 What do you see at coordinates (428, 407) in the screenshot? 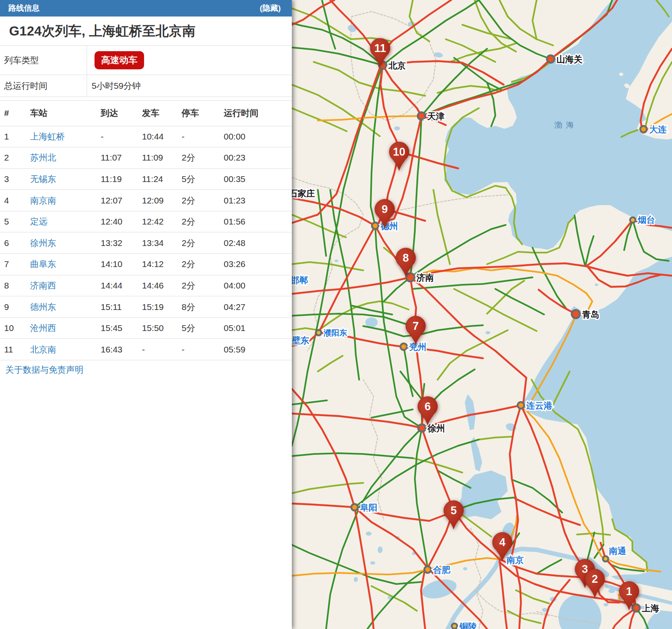
I see `svg-text: 6` at bounding box center [428, 407].